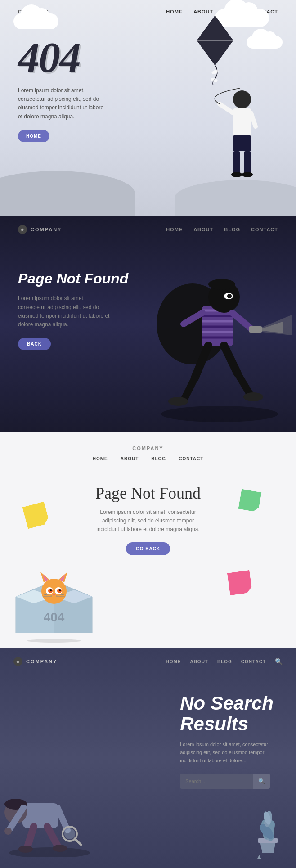  What do you see at coordinates (240, 583) in the screenshot?
I see `sticky-note-pink` at bounding box center [240, 583].